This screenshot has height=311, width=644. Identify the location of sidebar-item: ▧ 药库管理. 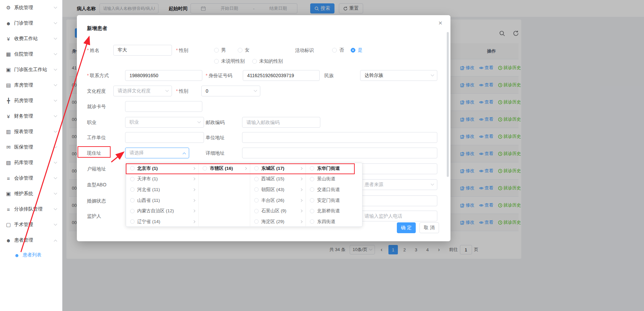
(31, 163).